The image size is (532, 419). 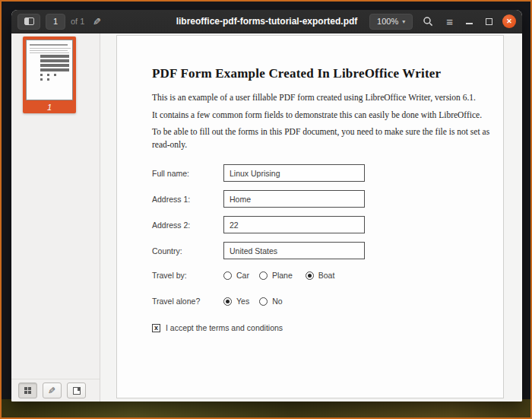 What do you see at coordinates (284, 275) in the screenshot?
I see `travel-by-options: Car Plane Boat` at bounding box center [284, 275].